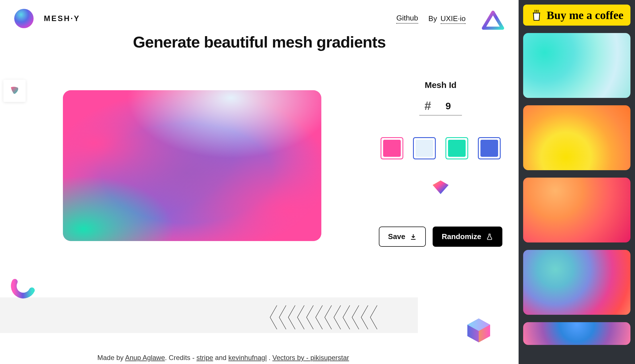  What do you see at coordinates (462, 237) in the screenshot?
I see `randomize-label: Randomize` at bounding box center [462, 237].